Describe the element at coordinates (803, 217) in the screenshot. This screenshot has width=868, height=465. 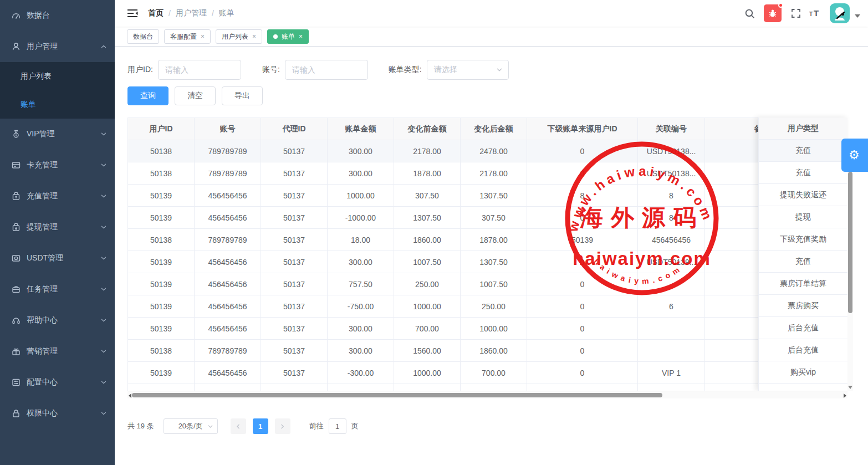
I see `fixed-row: 提现` at that location.